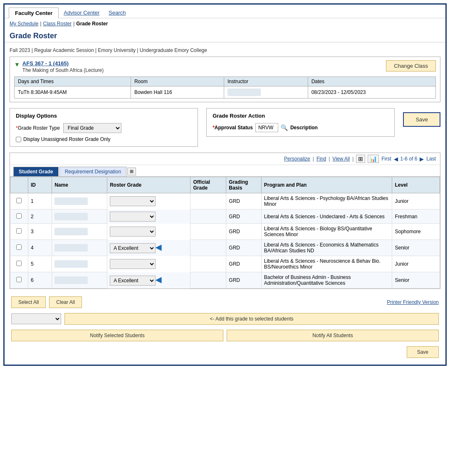  Describe the element at coordinates (158, 280) in the screenshot. I see `grade-arrow-icon: ◀` at that location.